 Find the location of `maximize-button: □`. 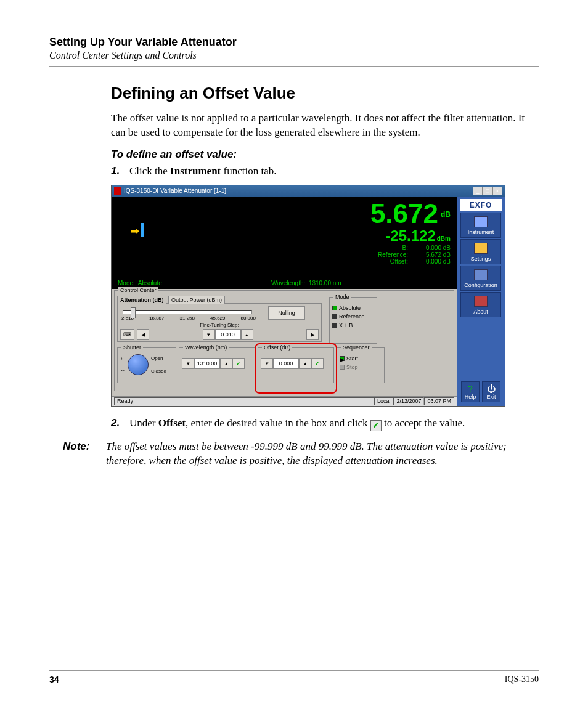

maximize-button: □ is located at coordinates (488, 191).